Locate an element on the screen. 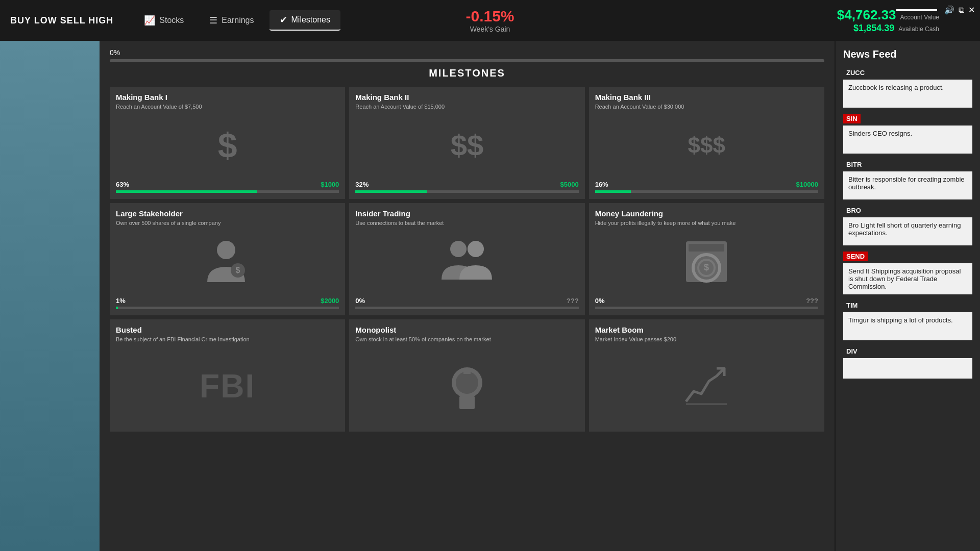  week-gain-label: Week's Gain is located at coordinates (490, 29).